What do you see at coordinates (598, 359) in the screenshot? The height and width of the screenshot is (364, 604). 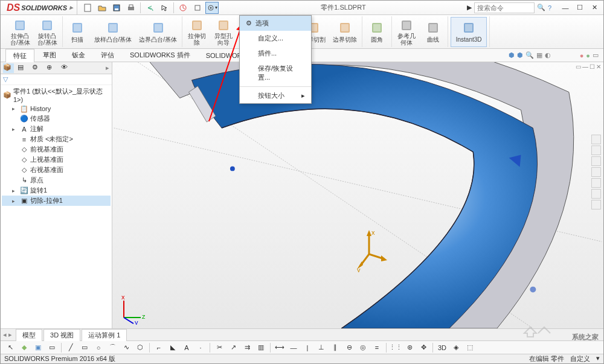 I see `status-icon: ▾` at bounding box center [598, 359].